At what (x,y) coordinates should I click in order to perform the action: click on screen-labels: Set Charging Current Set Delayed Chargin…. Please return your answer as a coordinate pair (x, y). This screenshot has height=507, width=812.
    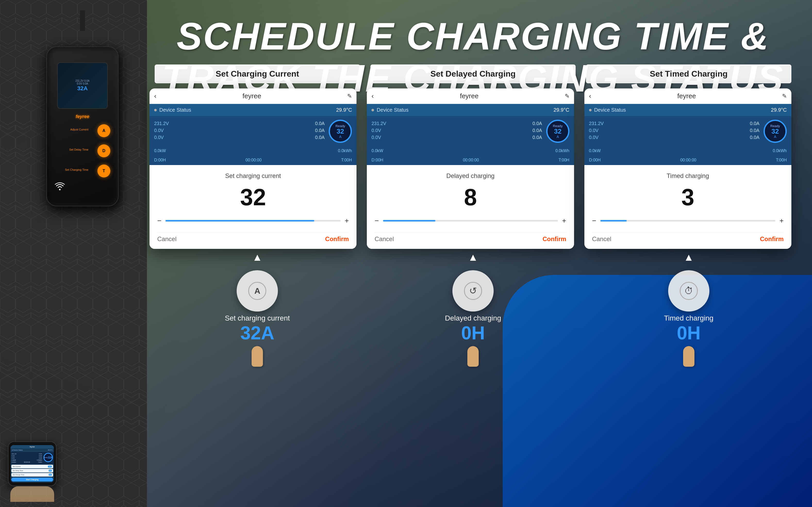
    Looking at the image, I should click on (471, 74).